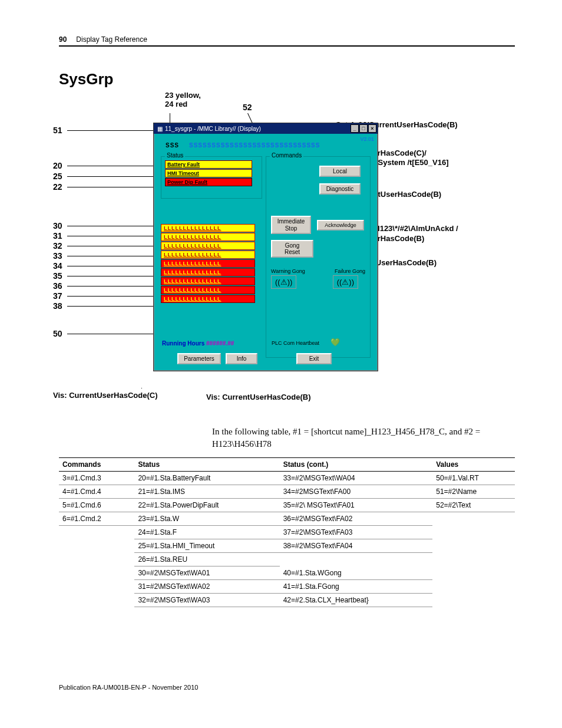 The image size is (562, 728). Describe the element at coordinates (97, 479) in the screenshot. I see `table-cell: 3=#1.Cmd.3` at that location.